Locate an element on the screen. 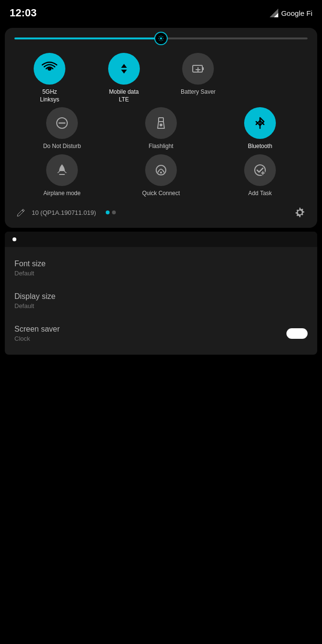 Image resolution: width=322 pixels, height=644 pixels. display-size-sub: Default is located at coordinates (161, 306).